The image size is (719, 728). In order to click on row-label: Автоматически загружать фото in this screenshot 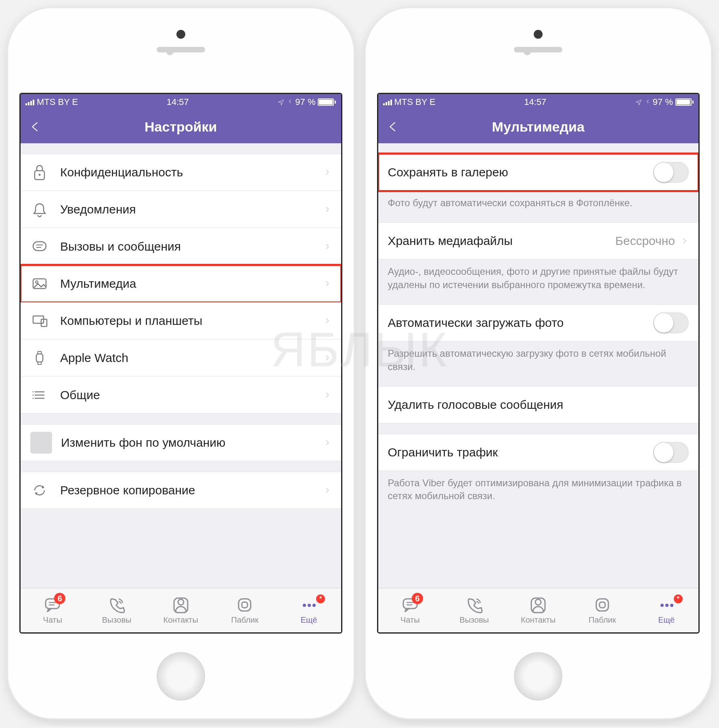, I will do `click(521, 323)`.